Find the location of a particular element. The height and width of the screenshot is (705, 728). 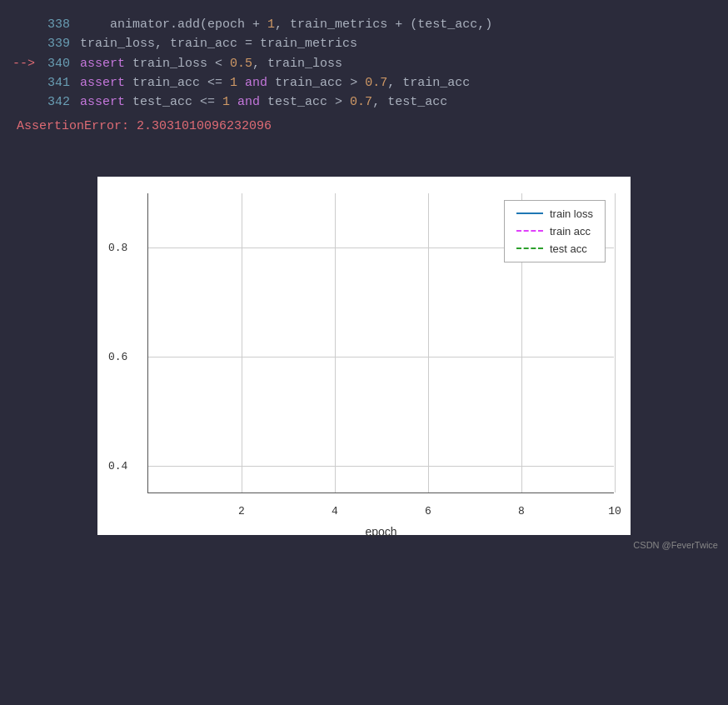

x-label-8: 8 is located at coordinates (521, 512).